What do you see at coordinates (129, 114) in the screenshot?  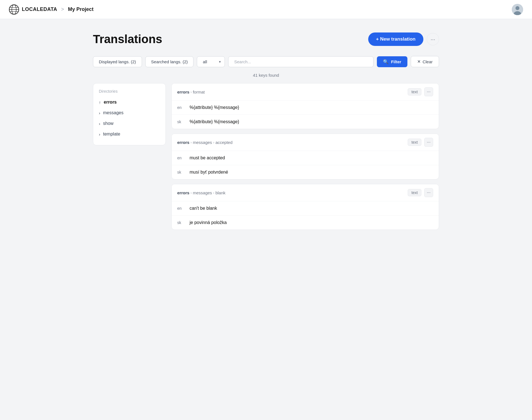 I see `directories-panel: Directories ↑ errors › messages › show ›…` at bounding box center [129, 114].